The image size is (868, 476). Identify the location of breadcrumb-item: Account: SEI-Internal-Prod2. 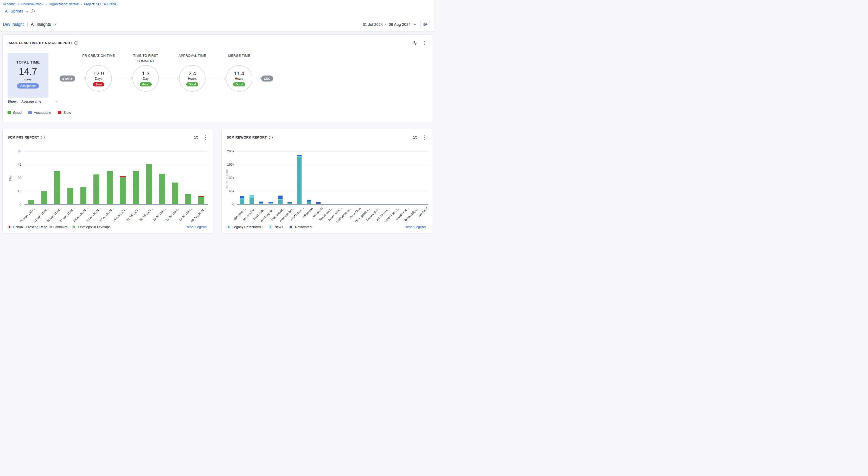
(23, 4).